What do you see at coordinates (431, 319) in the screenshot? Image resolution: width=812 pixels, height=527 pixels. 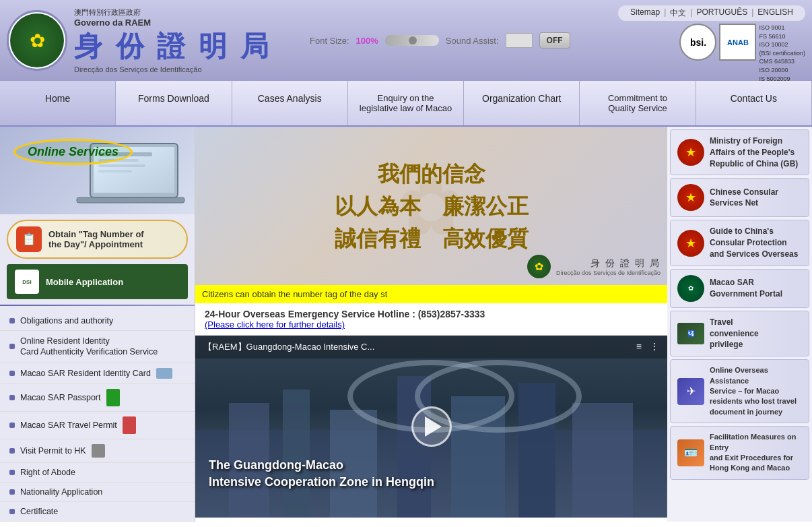 I see `hotline-bar: 24-Hour Overseas Emergency Service Hotli…` at bounding box center [431, 319].